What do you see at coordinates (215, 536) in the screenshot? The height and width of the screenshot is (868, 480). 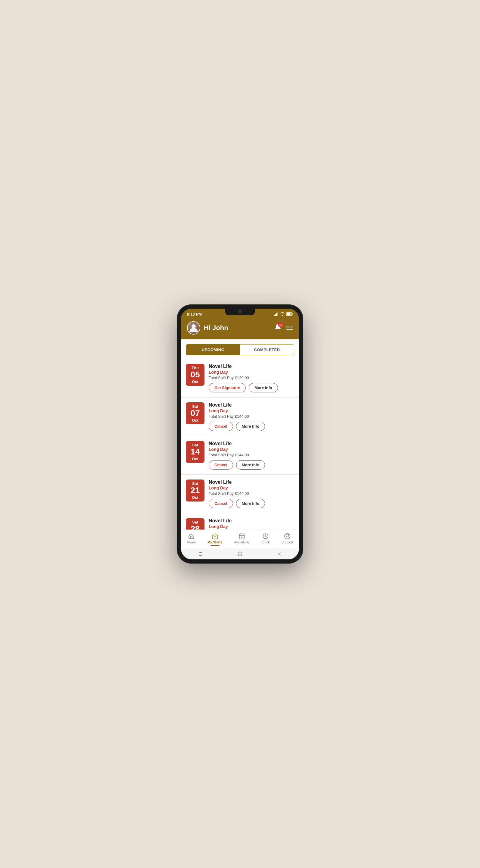 I see `briefcase-icon` at bounding box center [215, 536].